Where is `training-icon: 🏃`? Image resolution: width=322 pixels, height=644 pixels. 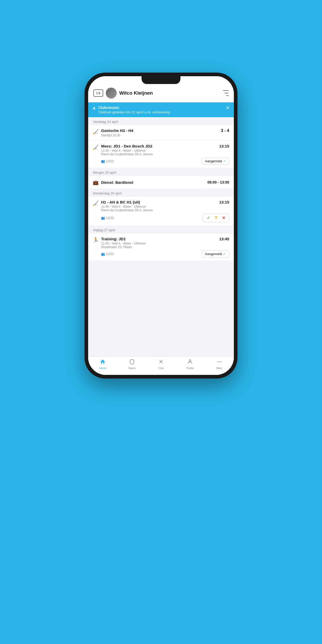 training-icon: 🏃 is located at coordinates (96, 240).